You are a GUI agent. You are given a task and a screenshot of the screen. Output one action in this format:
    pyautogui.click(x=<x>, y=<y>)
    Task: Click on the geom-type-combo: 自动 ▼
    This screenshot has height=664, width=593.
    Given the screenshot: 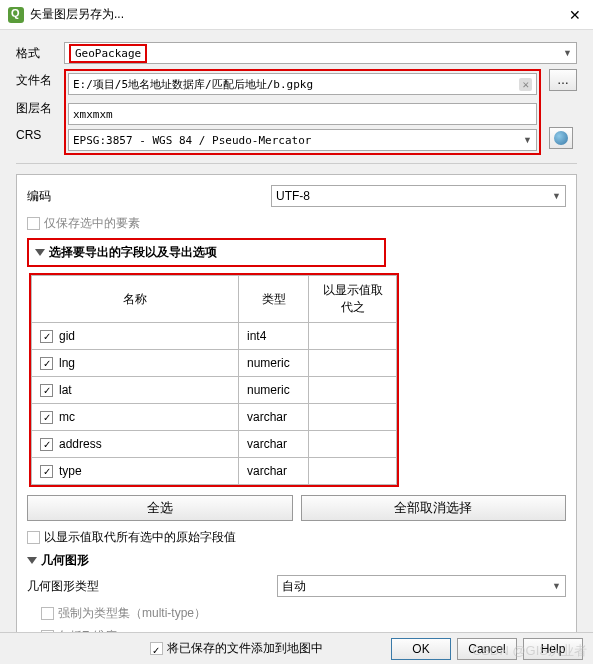 What is the action you would take?
    pyautogui.click(x=422, y=586)
    